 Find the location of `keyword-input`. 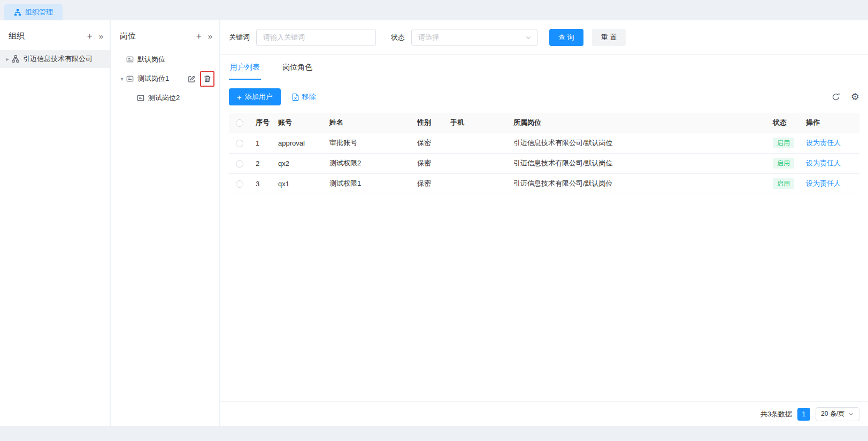

keyword-input is located at coordinates (316, 37).